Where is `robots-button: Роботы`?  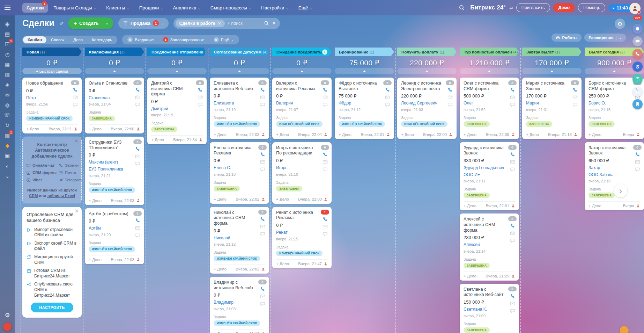 robots-button: Роботы is located at coordinates (567, 38).